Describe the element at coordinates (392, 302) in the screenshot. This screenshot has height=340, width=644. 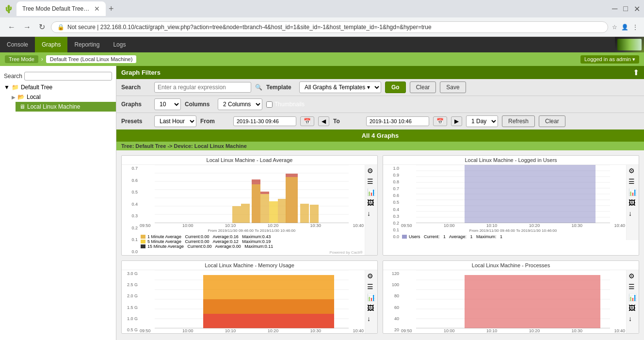
I see `y-axis-processes: 120 100 80 60 40 20` at that location.